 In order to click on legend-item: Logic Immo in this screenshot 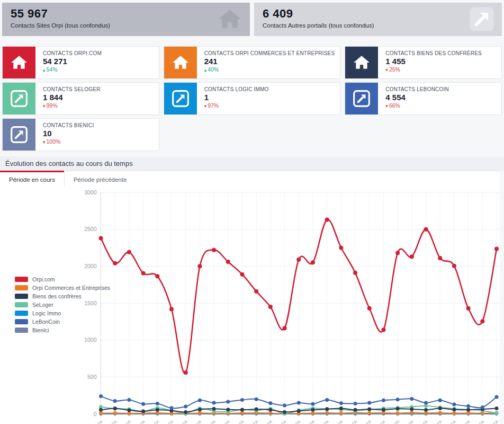, I will do `click(62, 313)`.